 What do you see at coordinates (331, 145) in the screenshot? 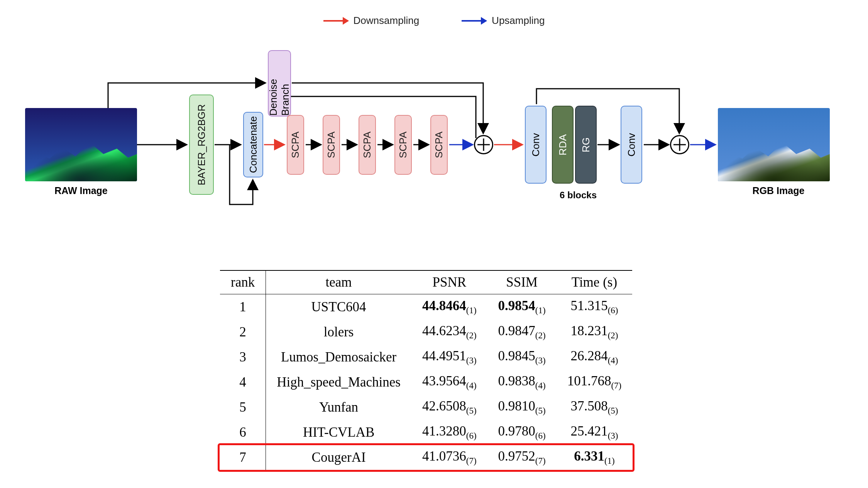
I see `scpa-block-2: SCPA` at bounding box center [331, 145].